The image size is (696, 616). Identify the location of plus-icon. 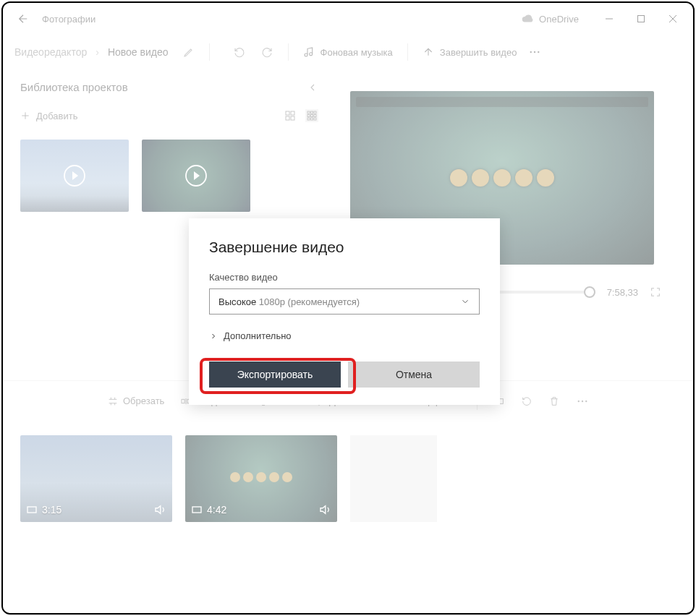
(25, 116).